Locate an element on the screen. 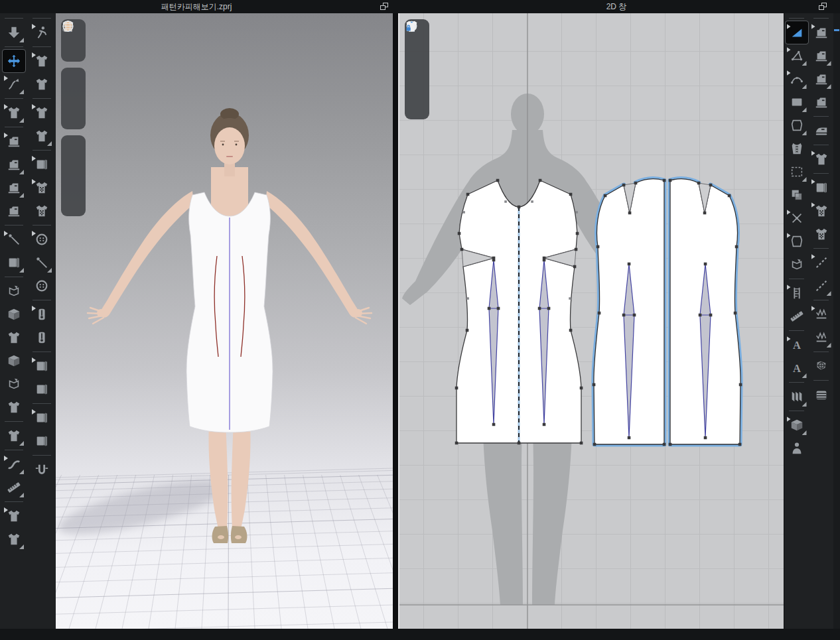 Image resolution: width=840 pixels, height=640 pixels. sewing-tool is located at coordinates (42, 84).